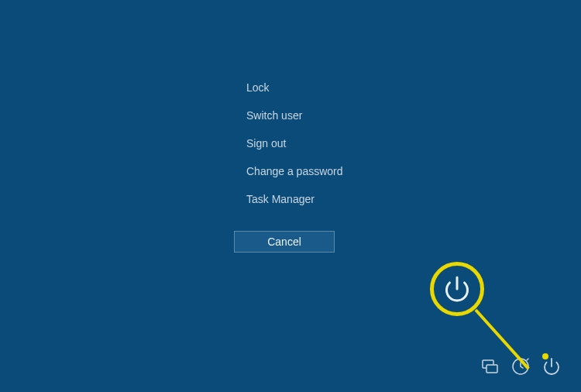 The image size is (581, 392). What do you see at coordinates (294, 88) in the screenshot?
I see `menu-item-lock: Lock` at bounding box center [294, 88].